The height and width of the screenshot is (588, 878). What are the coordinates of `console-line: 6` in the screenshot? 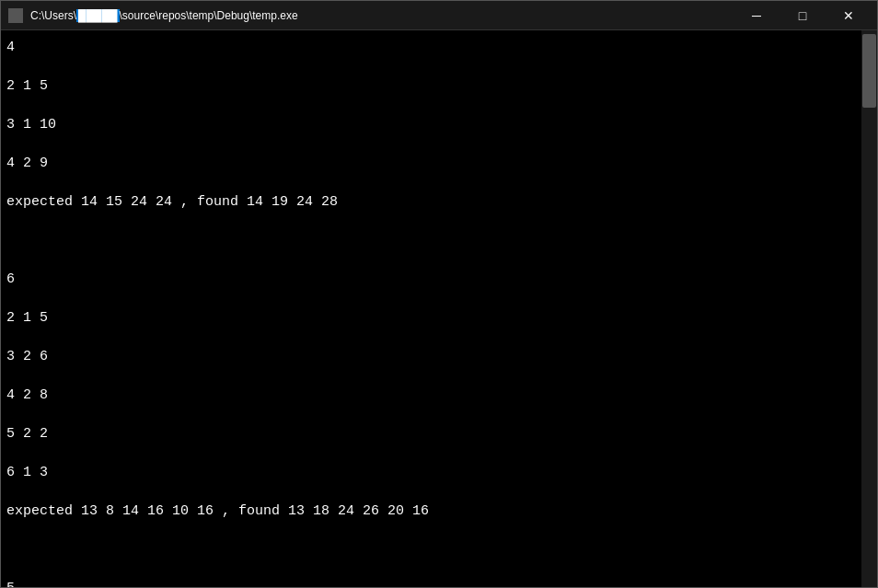 It's located at (431, 280).